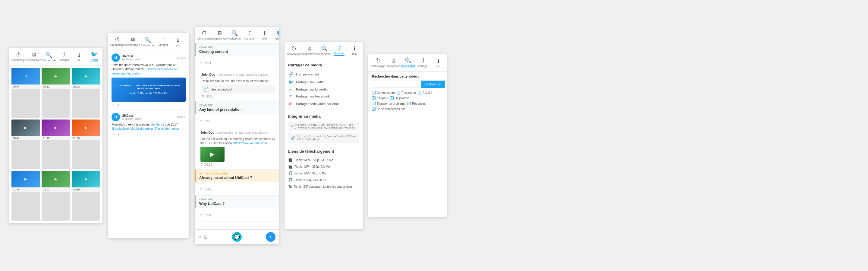  I want to click on list-item: ▶ 01:34, so click(86, 144).